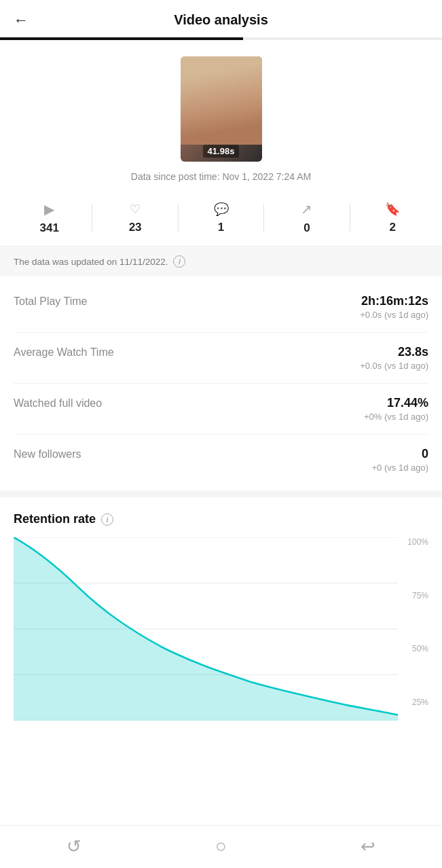 The height and width of the screenshot is (868, 442). Describe the element at coordinates (221, 177) in the screenshot. I see `post-date-label: Data since post time: Nov 1, 2022 7:24 A…` at that location.